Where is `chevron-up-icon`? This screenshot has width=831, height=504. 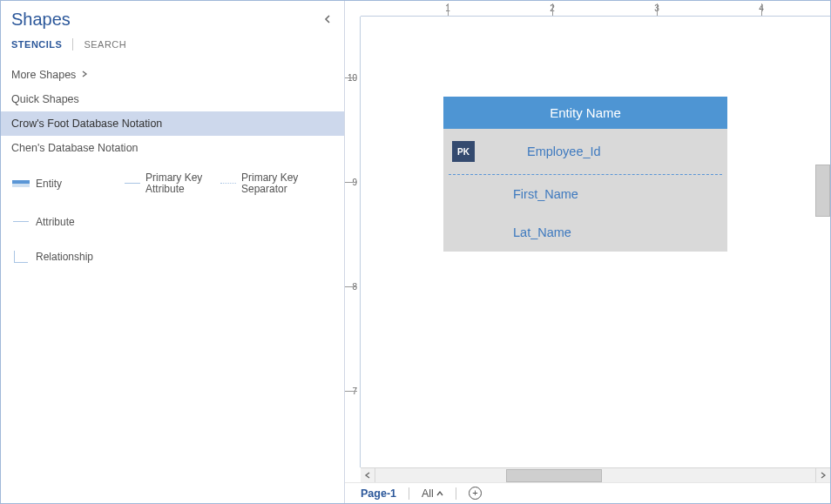
chevron-up-icon is located at coordinates (440, 494).